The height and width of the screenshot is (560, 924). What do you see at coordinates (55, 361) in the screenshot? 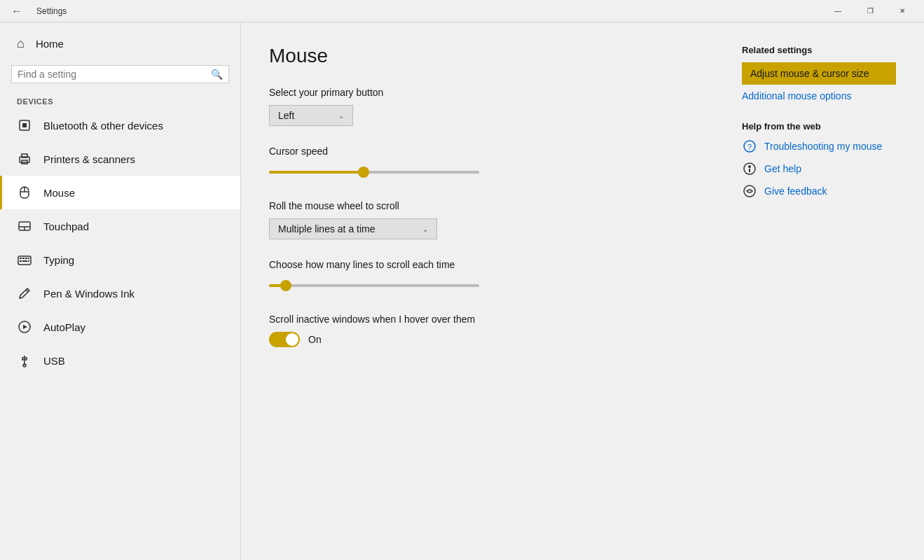
I see `sidebar-item-usb-label: USB` at bounding box center [55, 361].